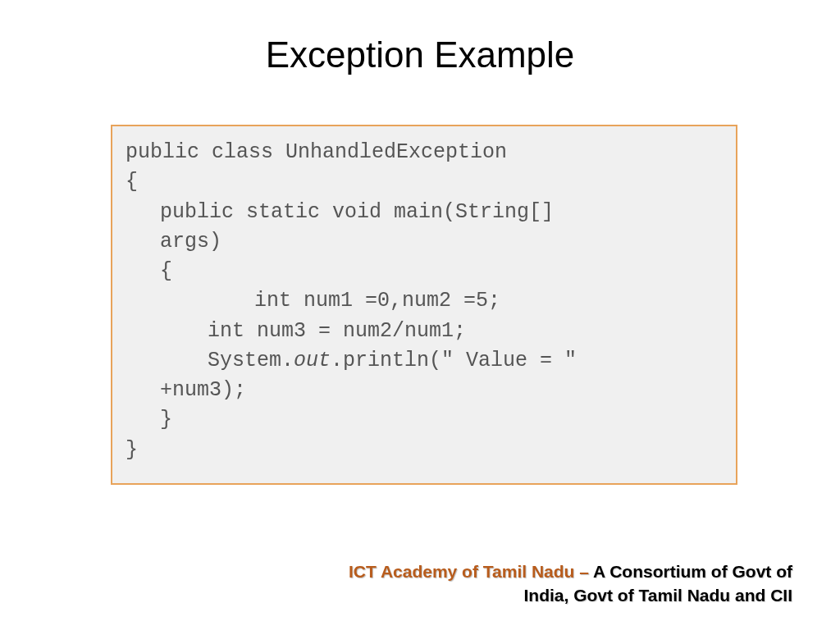 This screenshot has height=630, width=840. What do you see at coordinates (424, 153) in the screenshot?
I see `code-line: public class UnhandledException` at bounding box center [424, 153].